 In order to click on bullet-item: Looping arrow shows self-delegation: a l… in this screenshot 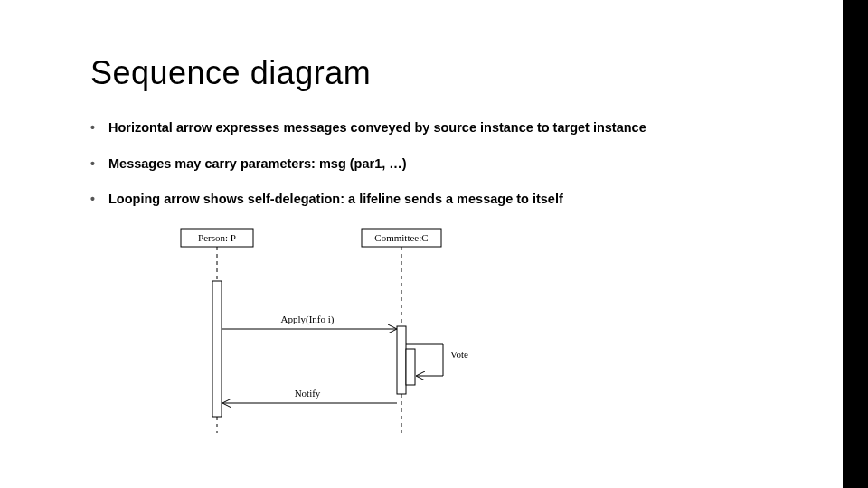, I will do `click(430, 200)`.